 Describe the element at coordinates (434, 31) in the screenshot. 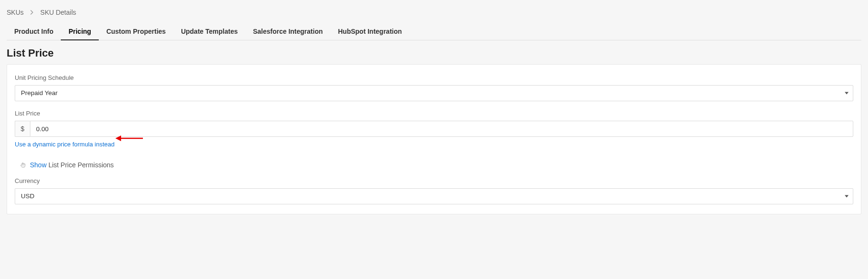

I see `tabs: Product Info Pricing Custom Properties U…` at that location.